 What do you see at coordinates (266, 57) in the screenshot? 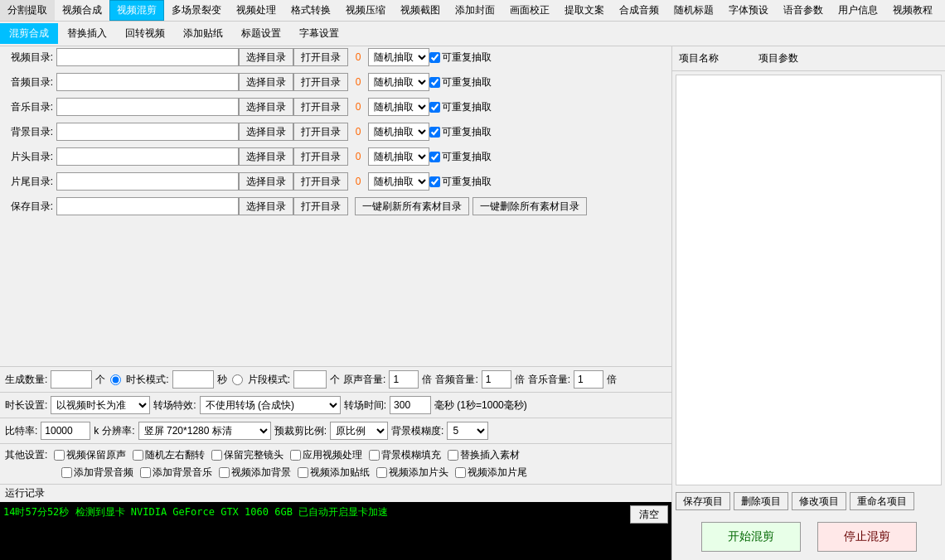
I see `video-select-btn: 选择目录` at bounding box center [266, 57].